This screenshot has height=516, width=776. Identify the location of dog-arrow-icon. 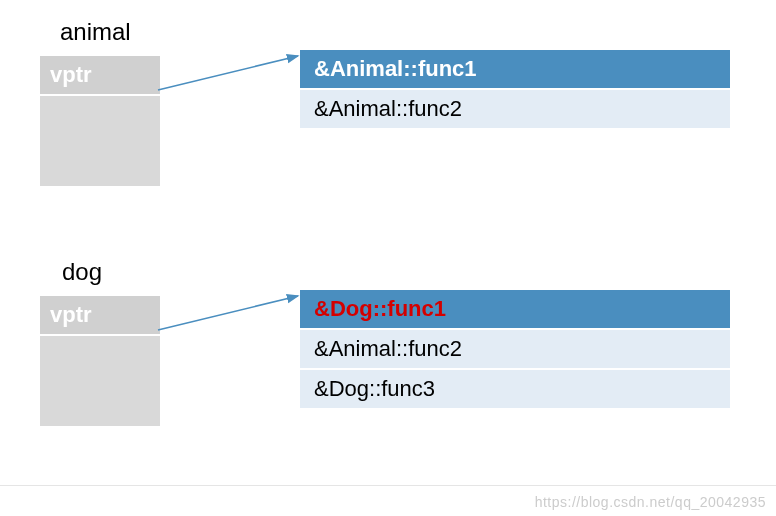
(230, 312).